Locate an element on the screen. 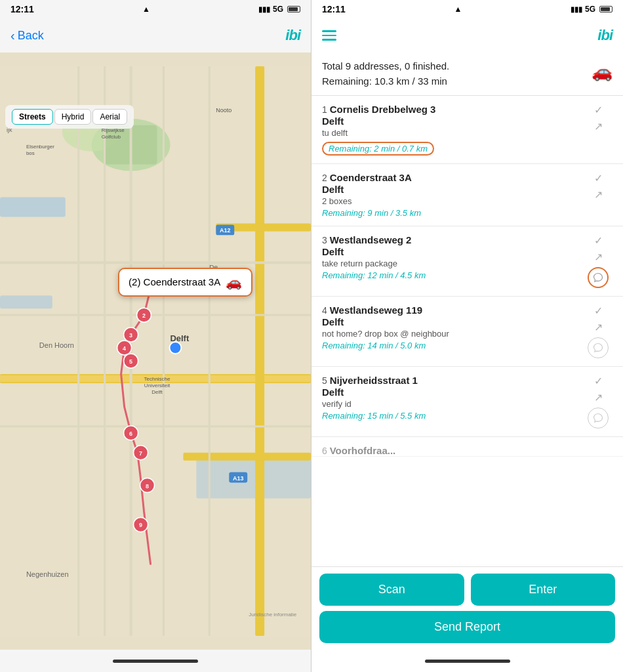 This screenshot has width=623, height=672. left-nav-bar: ‹ Back ibi is located at coordinates (155, 35).